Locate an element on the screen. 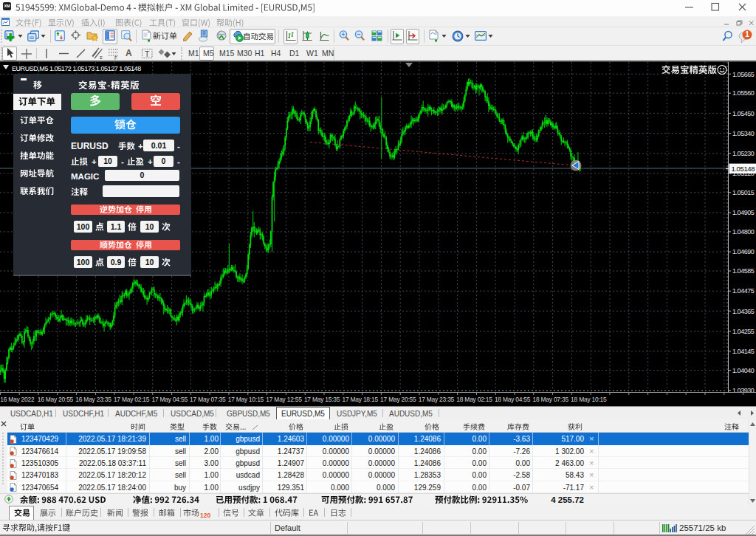 This screenshot has width=756, height=536. svg-text: 1.05450 is located at coordinates (743, 114).